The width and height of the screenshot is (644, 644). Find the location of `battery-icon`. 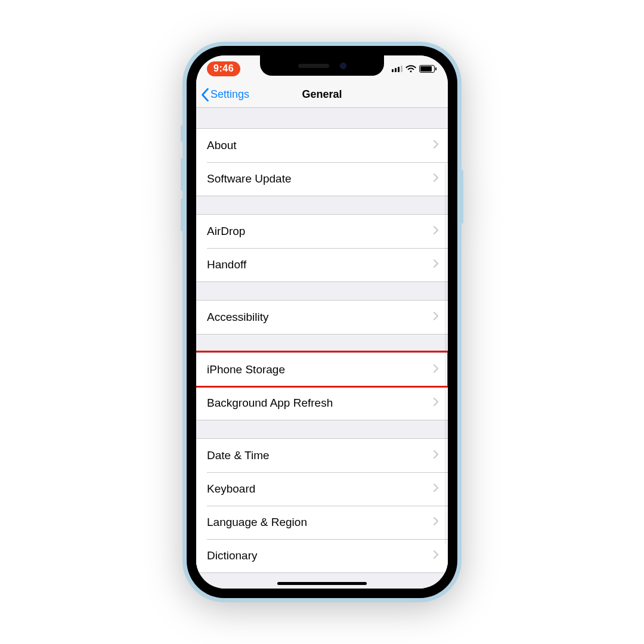

battery-icon is located at coordinates (427, 69).